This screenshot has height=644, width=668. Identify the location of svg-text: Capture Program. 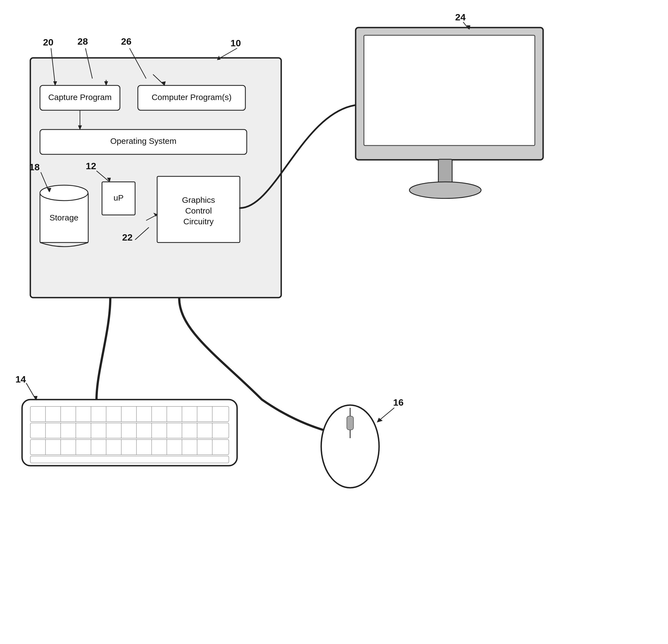
(80, 97).